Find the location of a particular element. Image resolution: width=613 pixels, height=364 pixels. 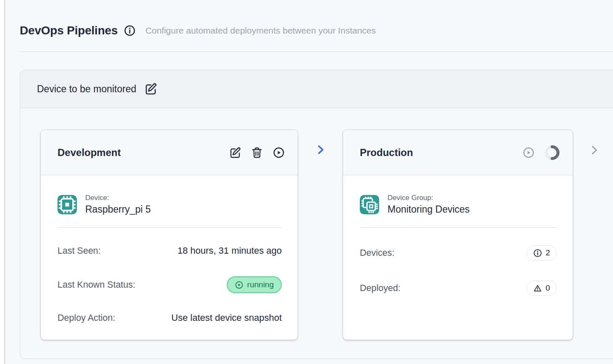

cpu-chip-stack-icon is located at coordinates (369, 205).